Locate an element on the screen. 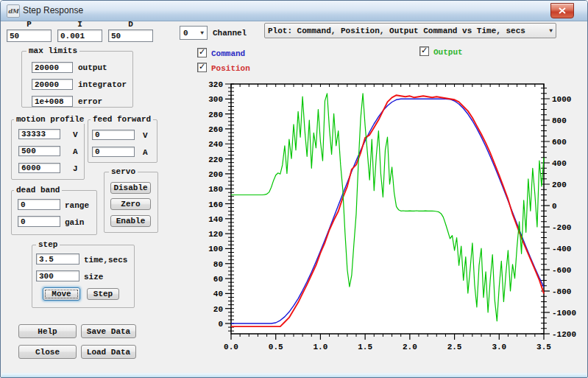  disable-button: Disable is located at coordinates (131, 188).